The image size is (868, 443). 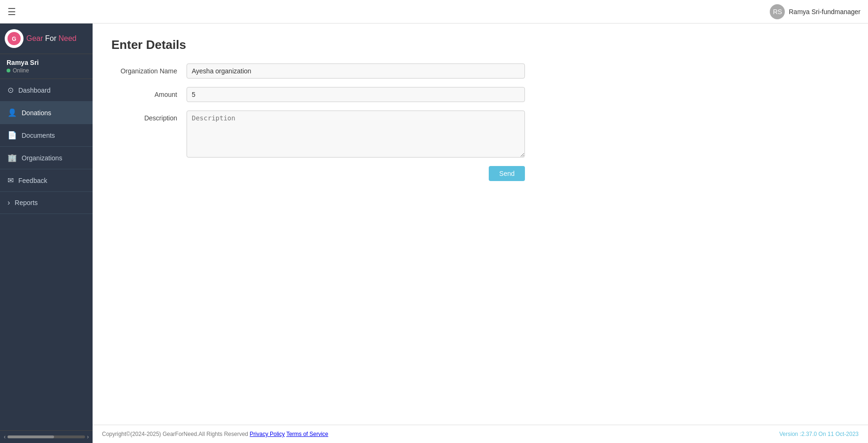 I want to click on sidebar-item-label: Organizations, so click(x=42, y=158).